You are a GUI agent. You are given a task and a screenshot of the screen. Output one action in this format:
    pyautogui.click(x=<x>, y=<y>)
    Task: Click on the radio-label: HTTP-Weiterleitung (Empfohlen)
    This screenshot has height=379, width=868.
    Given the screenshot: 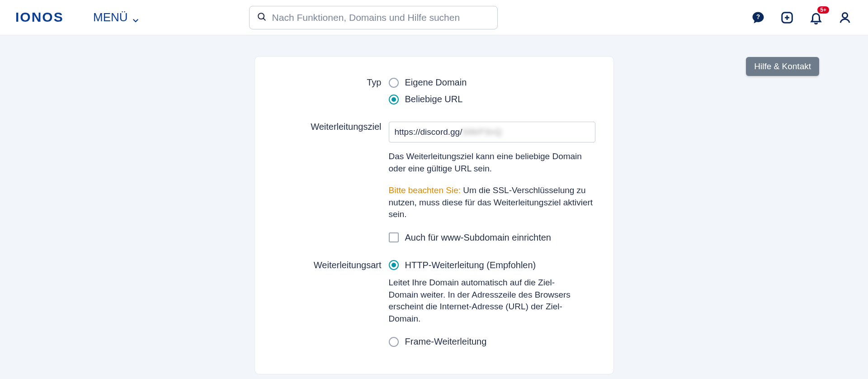 What is the action you would take?
    pyautogui.click(x=471, y=265)
    